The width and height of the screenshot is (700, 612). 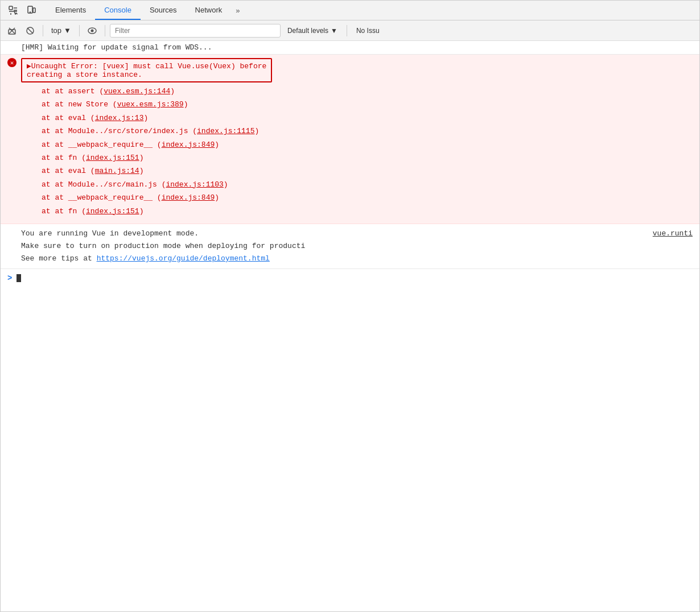 I want to click on eye-button, so click(x=92, y=31).